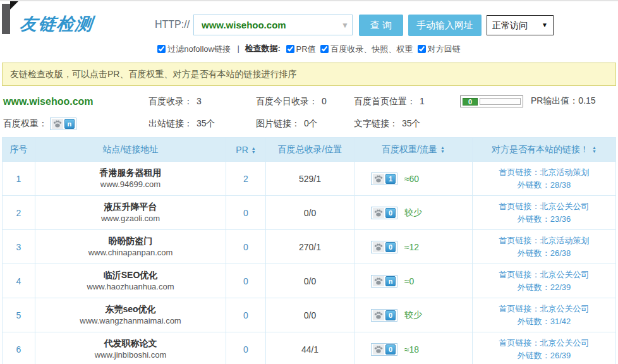 The image size is (618, 364). Describe the element at coordinates (25, 123) in the screenshot. I see `baidu-weight-label: 百度权重：` at that location.